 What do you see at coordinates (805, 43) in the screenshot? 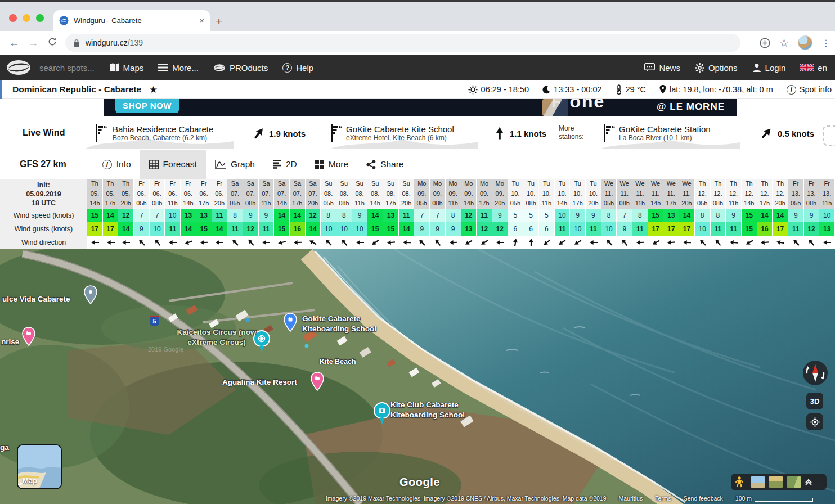
I see `profile-avatar` at bounding box center [805, 43].